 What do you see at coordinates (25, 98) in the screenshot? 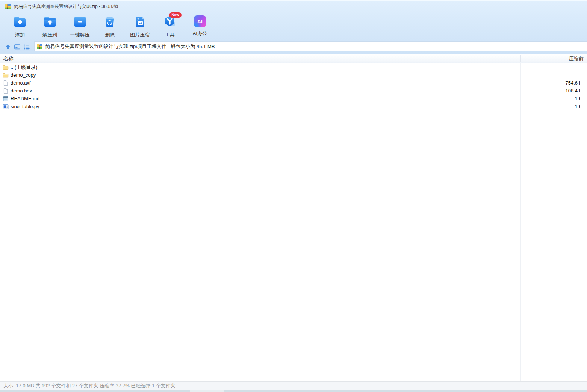
I see `file-name: README.md` at bounding box center [25, 98].